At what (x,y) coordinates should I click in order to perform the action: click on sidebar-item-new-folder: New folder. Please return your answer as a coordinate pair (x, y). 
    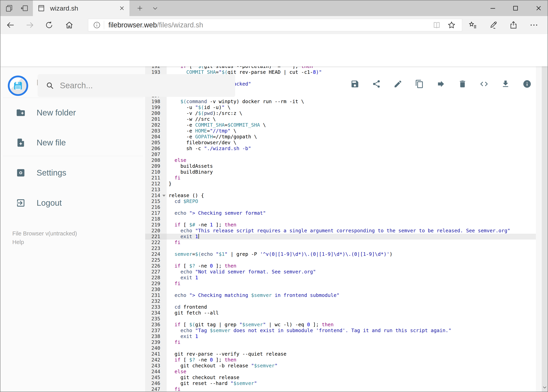
    Looking at the image, I should click on (73, 113).